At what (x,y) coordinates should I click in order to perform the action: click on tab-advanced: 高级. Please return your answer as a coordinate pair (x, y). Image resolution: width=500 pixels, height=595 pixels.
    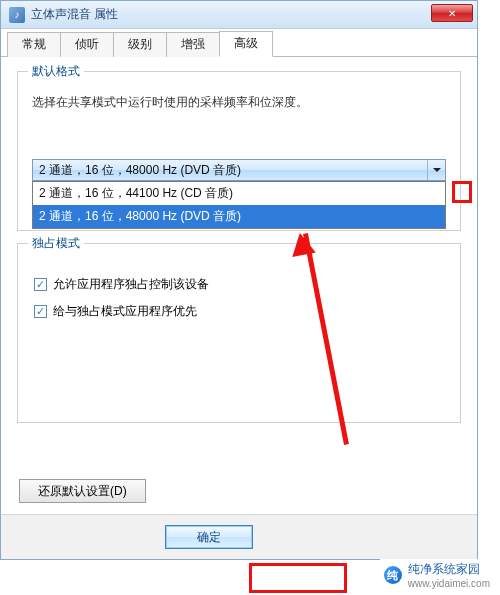
    Looking at the image, I should click on (246, 44).